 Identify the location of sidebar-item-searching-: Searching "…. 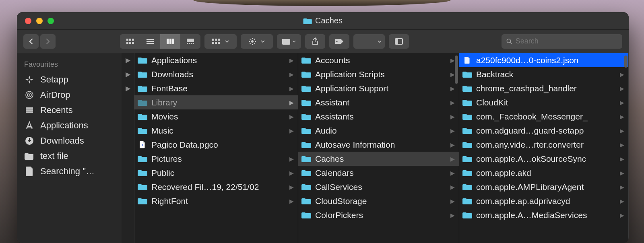
(69, 171).